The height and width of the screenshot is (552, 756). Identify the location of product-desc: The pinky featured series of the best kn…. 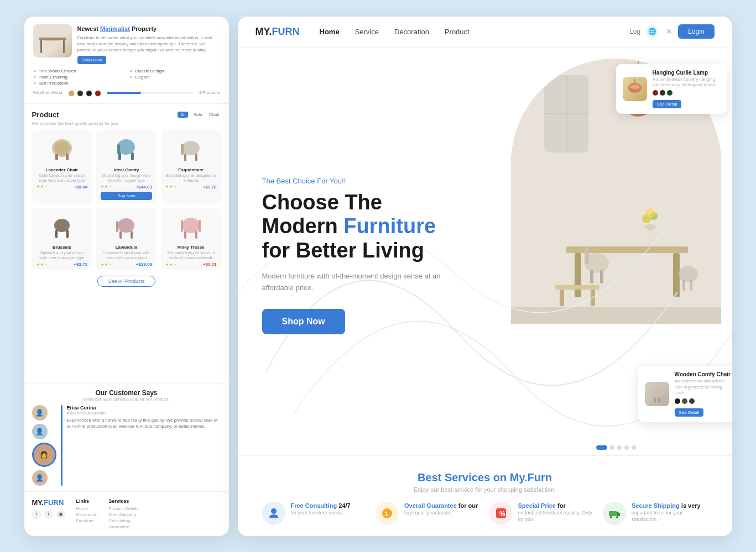
(191, 255).